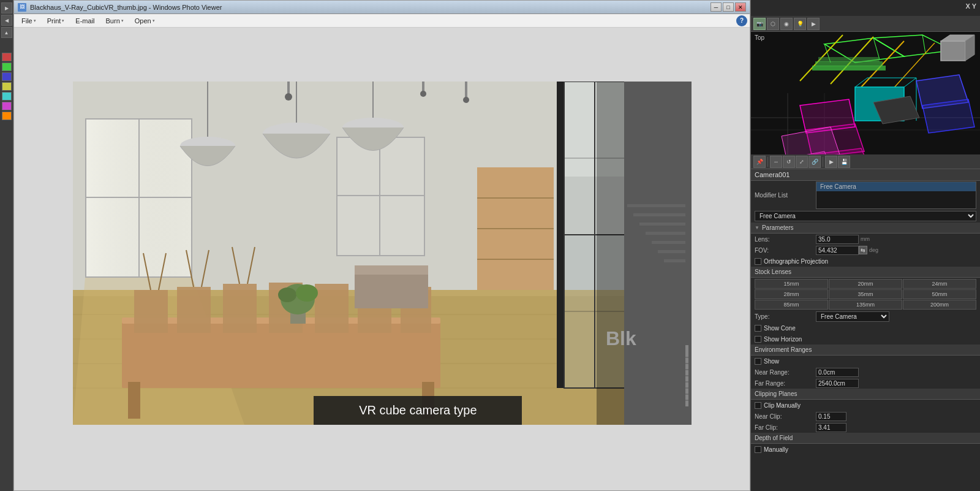 The image size is (980, 491). What do you see at coordinates (7, 67) in the screenshot?
I see `toolbar-color-green` at bounding box center [7, 67].